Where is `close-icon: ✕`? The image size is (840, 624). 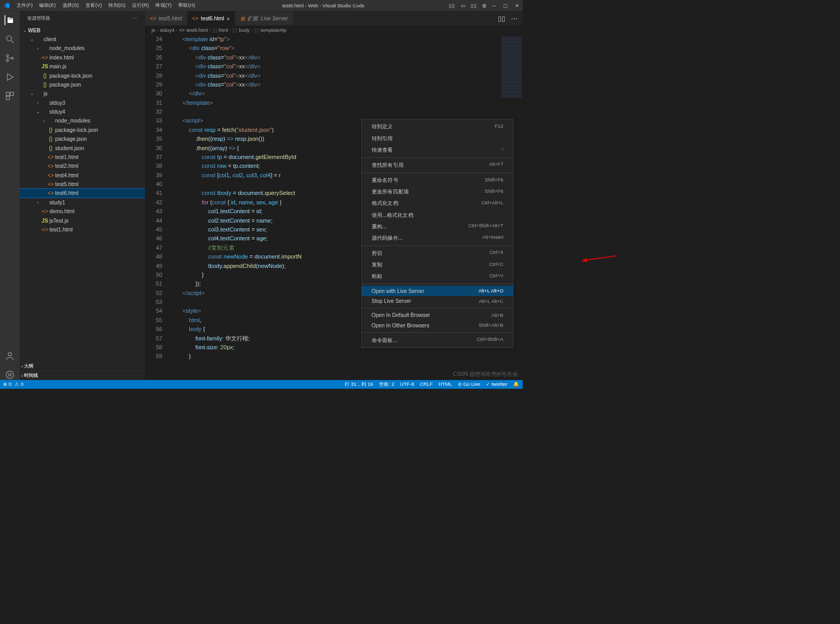
close-icon: ✕ is located at coordinates (517, 5).